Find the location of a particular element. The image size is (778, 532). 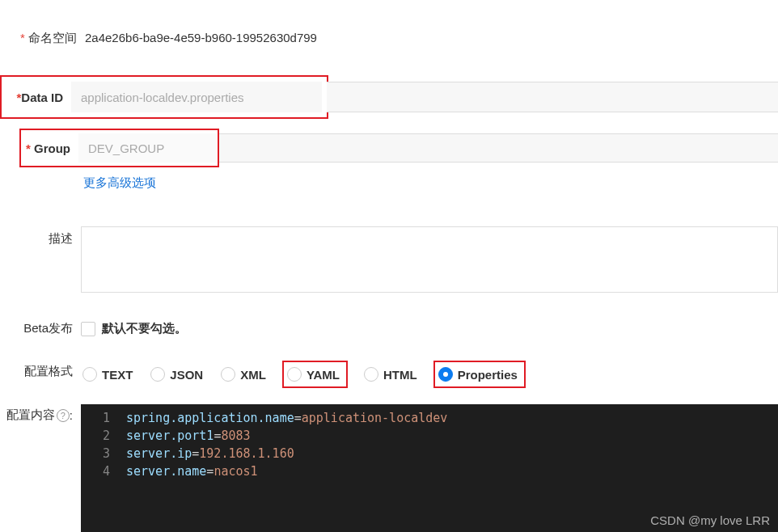

data-id-input is located at coordinates (197, 97).